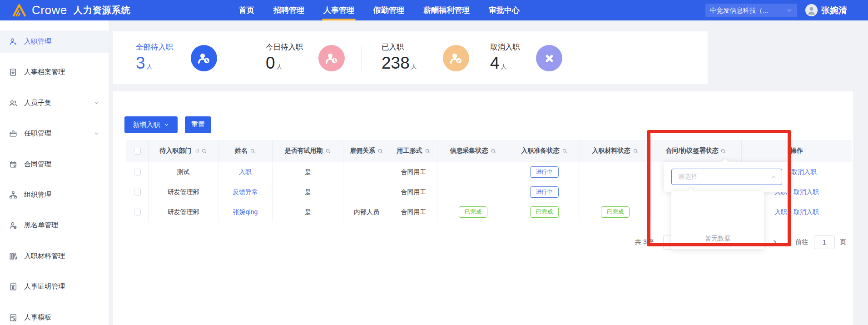  What do you see at coordinates (456, 58) in the screenshot?
I see `user-check-icon` at bounding box center [456, 58].